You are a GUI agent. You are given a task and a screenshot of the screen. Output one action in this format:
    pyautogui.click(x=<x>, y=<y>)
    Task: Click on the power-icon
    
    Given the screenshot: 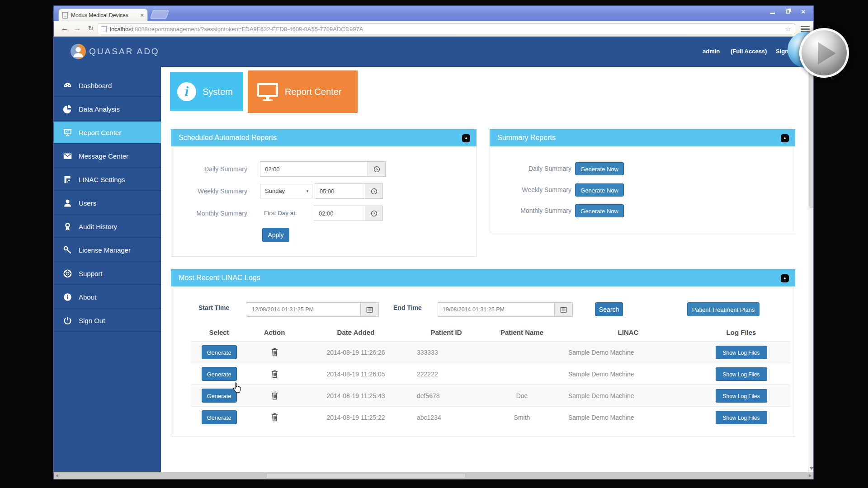 What is the action you would take?
    pyautogui.click(x=68, y=321)
    